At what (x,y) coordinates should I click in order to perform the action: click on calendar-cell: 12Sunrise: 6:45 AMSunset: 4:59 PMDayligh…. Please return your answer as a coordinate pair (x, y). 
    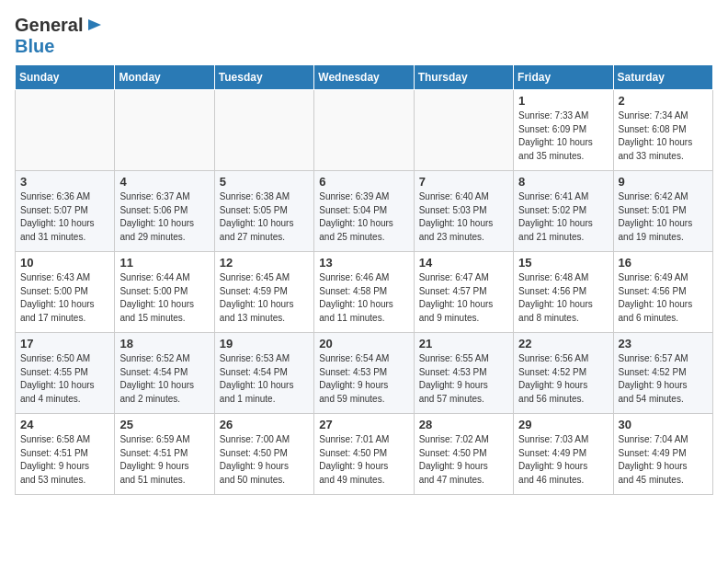
    Looking at the image, I should click on (264, 293).